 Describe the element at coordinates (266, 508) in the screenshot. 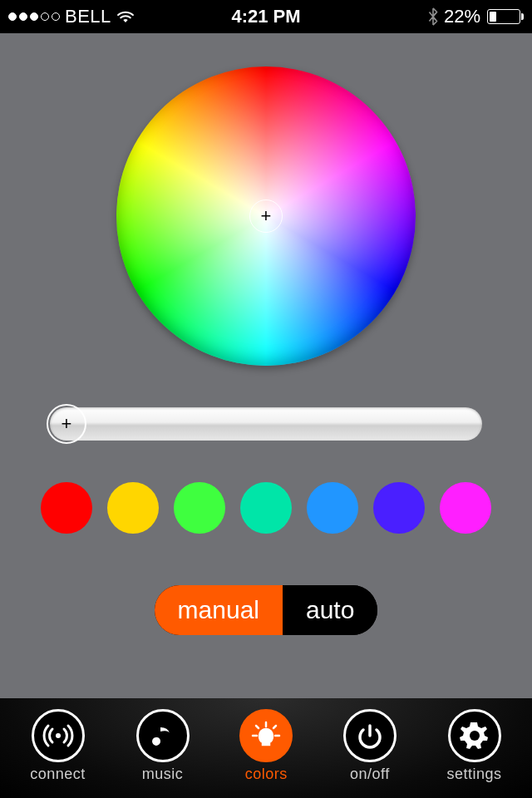

I see `preset-color-row` at that location.